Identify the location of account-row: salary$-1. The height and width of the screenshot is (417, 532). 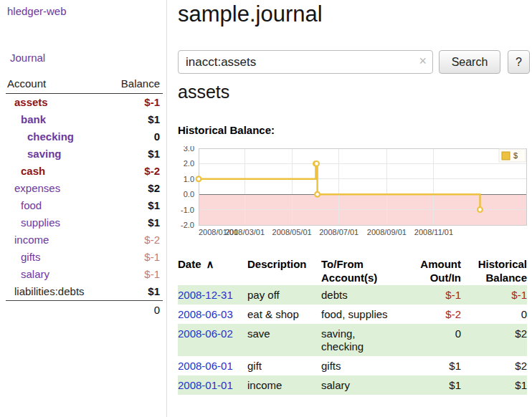
(85, 274).